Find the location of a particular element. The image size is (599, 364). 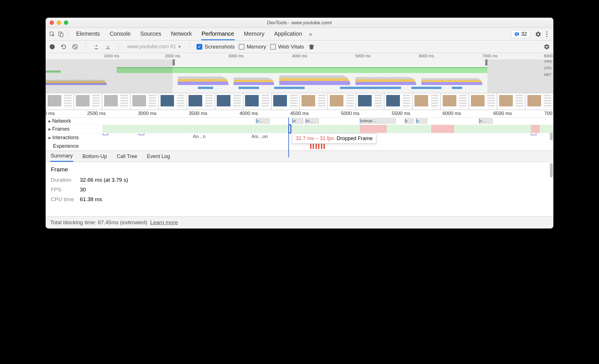

ruler-tick: 3000 ms is located at coordinates (147, 114).